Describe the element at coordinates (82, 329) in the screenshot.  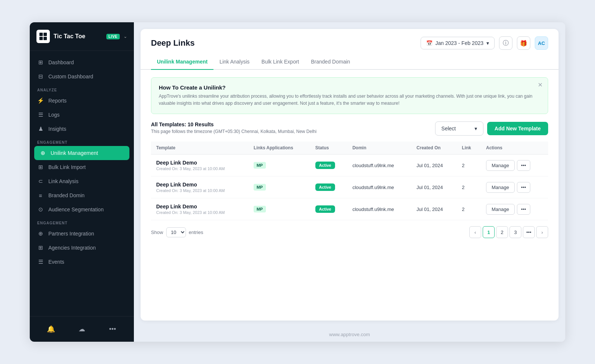
I see `sidebar-footer: 🔔 ☁ •••` at that location.